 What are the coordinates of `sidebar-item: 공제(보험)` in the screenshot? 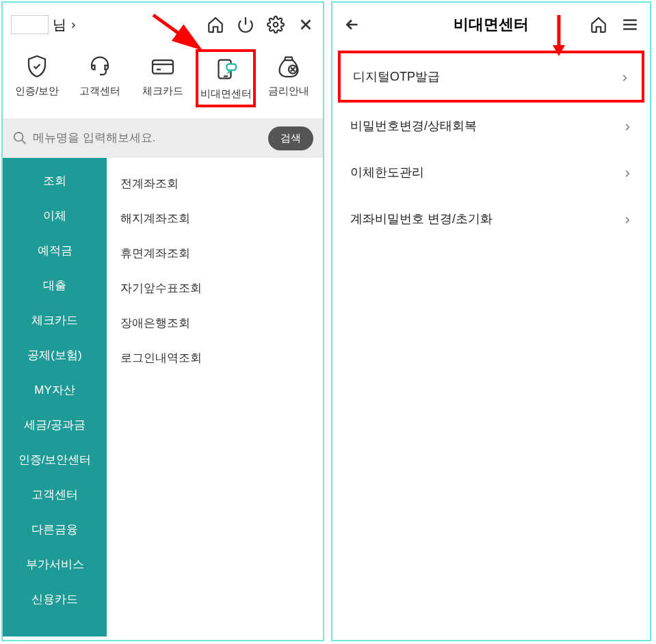 It's located at (55, 355).